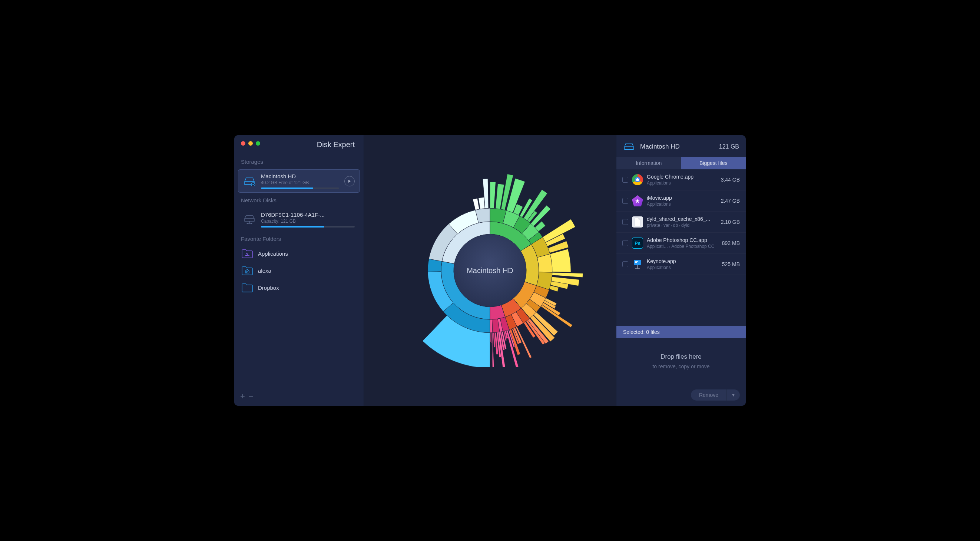 The width and height of the screenshot is (980, 541). I want to click on photoshop-icon: Ps, so click(638, 243).